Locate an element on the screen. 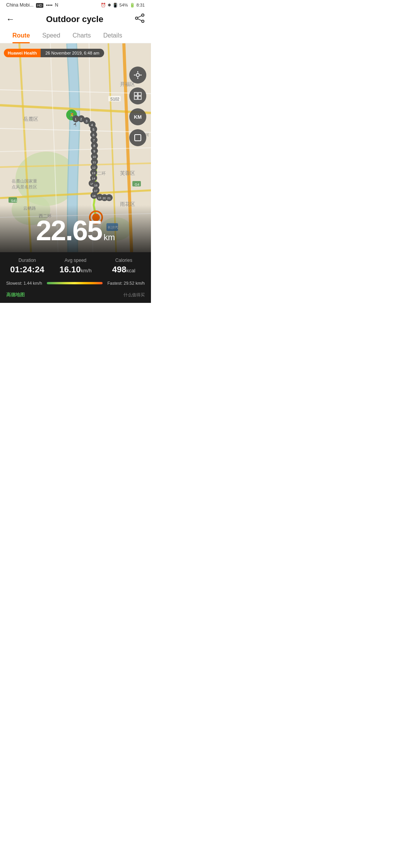 The width and height of the screenshot is (418, 868). svg-text: 16 is located at coordinates (96, 186).